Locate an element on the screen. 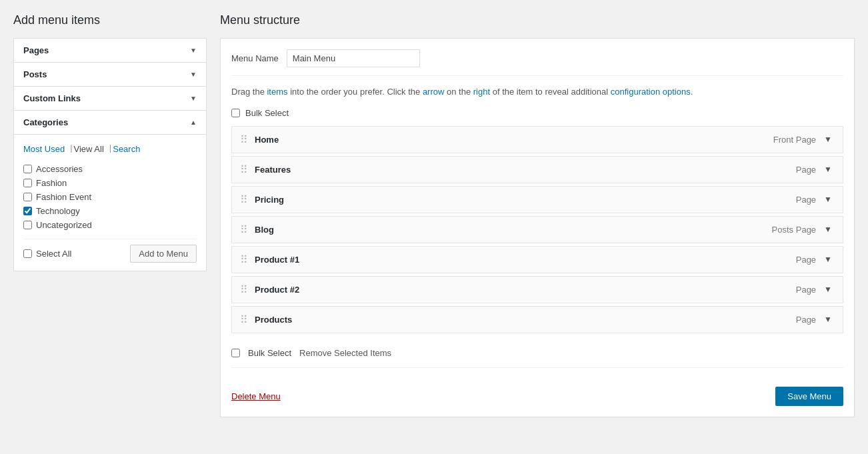 This screenshot has width=868, height=454. instruction-link-right: right is located at coordinates (481, 92).